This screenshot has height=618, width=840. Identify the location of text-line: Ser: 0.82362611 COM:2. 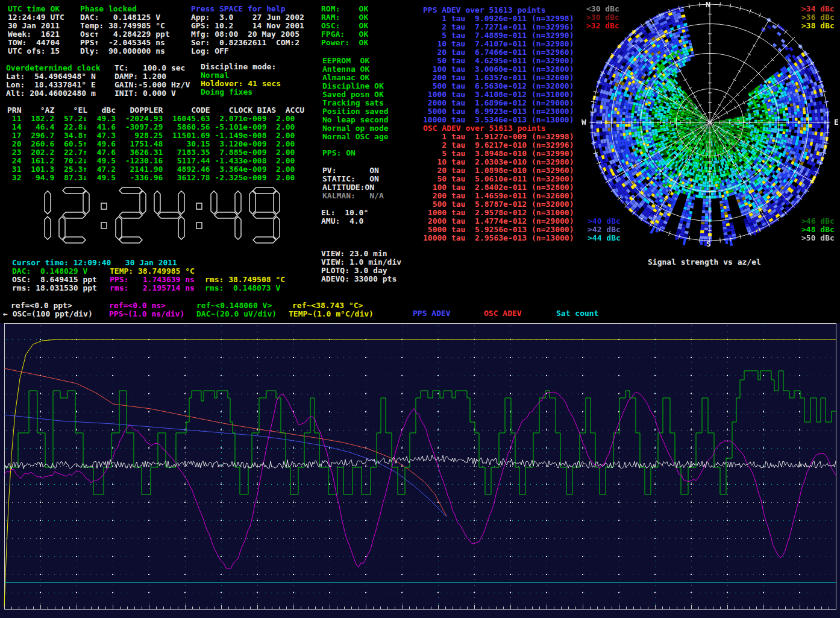
(248, 43).